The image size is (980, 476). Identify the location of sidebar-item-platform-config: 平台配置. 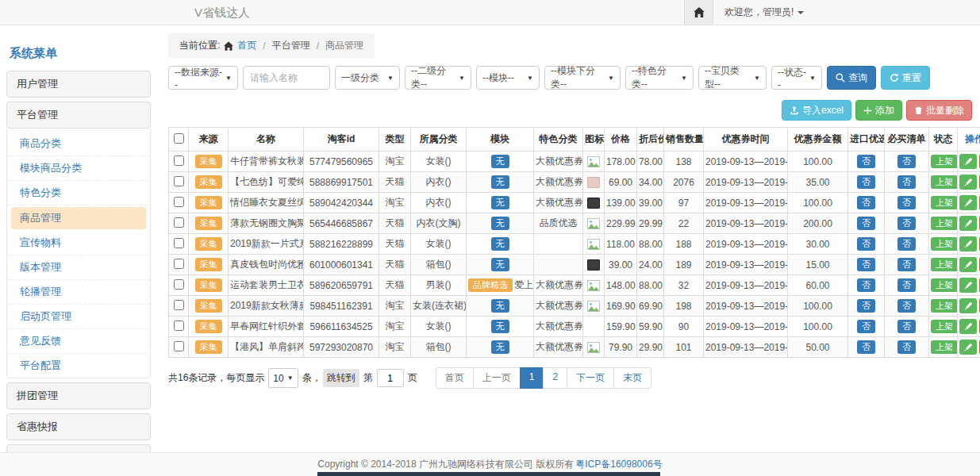
(79, 366).